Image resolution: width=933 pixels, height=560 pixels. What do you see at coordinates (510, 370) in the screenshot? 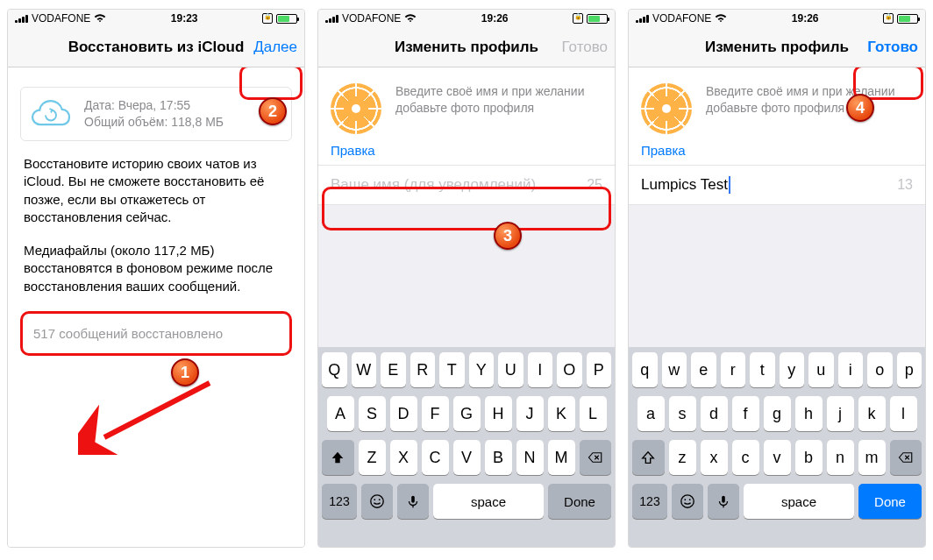
I see `key: U` at bounding box center [510, 370].